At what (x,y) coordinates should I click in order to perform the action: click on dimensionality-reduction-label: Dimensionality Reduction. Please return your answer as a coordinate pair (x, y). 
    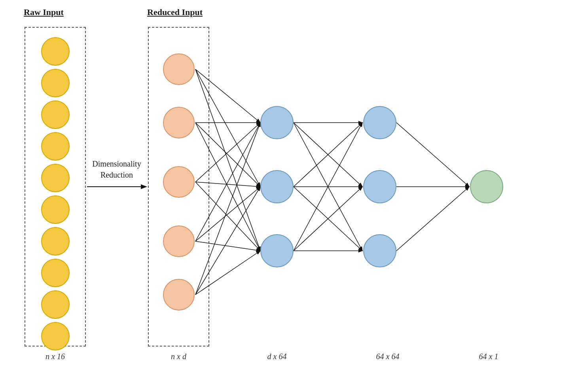
    Looking at the image, I should click on (117, 169).